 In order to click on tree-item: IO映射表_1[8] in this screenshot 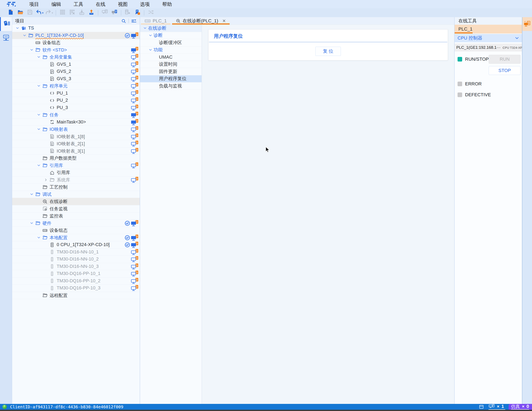, I will do `click(76, 137)`.